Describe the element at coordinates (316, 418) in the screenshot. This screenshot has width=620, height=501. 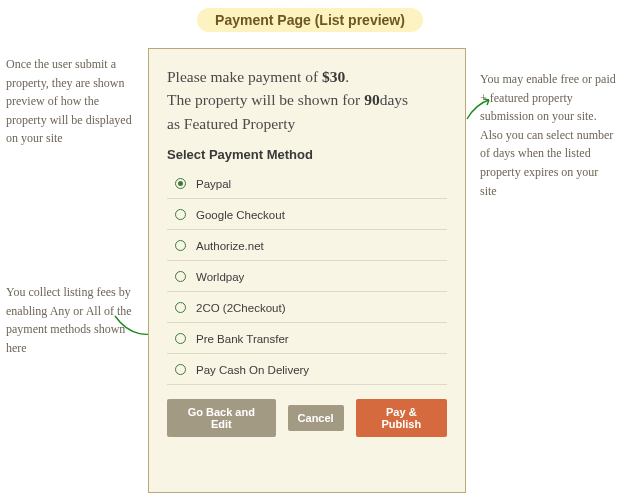
I see `cancel-button: Cancel` at that location.